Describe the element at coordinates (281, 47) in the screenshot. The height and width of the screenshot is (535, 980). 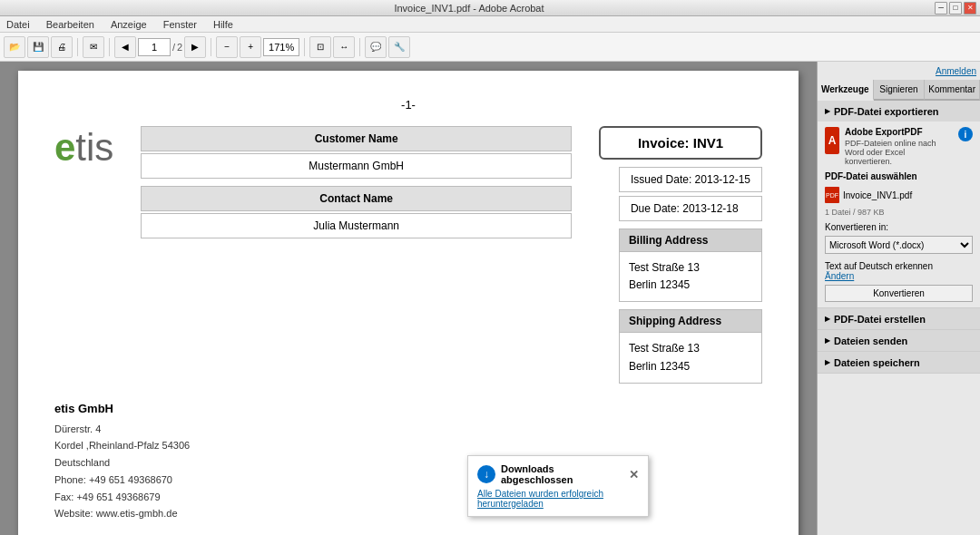
I see `zoom-control` at that location.